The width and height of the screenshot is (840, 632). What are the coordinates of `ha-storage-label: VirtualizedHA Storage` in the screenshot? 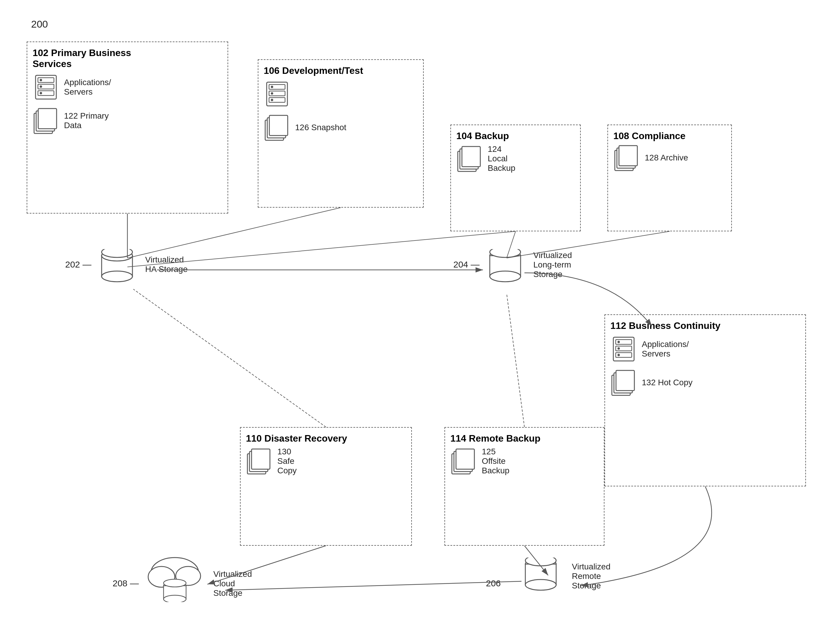 It's located at (166, 265).